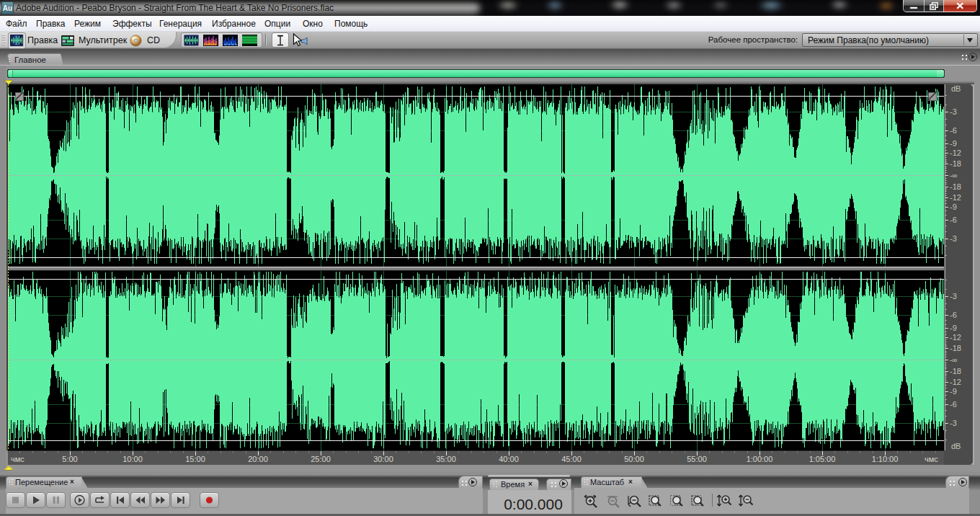 The height and width of the screenshot is (516, 980). What do you see at coordinates (634, 459) in the screenshot?
I see `svg-text: 50:00` at bounding box center [634, 459].